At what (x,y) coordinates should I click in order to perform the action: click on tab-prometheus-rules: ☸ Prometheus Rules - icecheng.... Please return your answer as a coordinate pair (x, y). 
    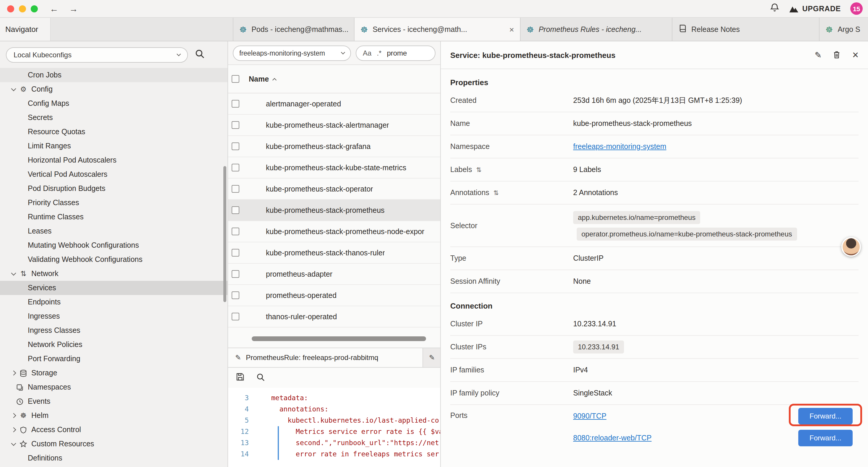
    Looking at the image, I should click on (596, 29).